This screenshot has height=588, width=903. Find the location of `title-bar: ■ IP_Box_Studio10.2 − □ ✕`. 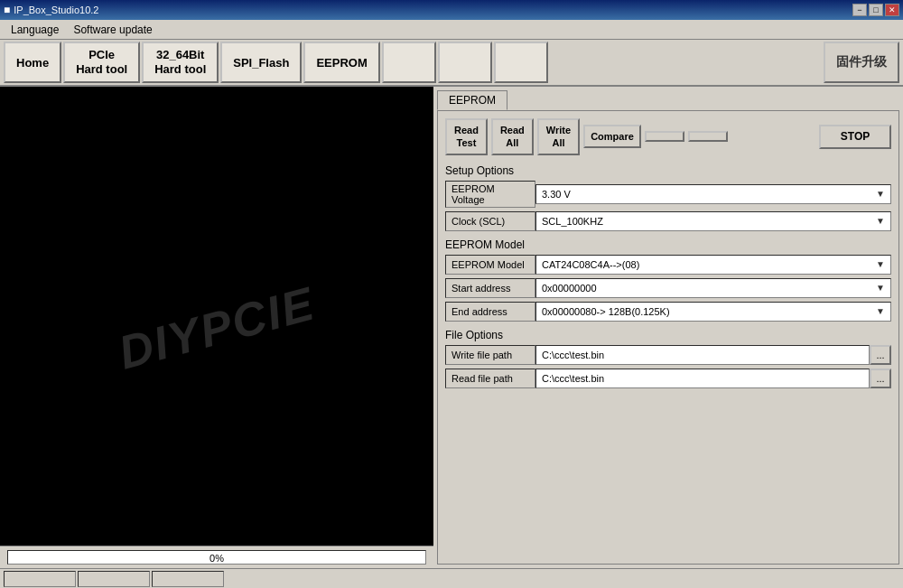

title-bar: ■ IP_Box_Studio10.2 − □ ✕ is located at coordinates (452, 10).